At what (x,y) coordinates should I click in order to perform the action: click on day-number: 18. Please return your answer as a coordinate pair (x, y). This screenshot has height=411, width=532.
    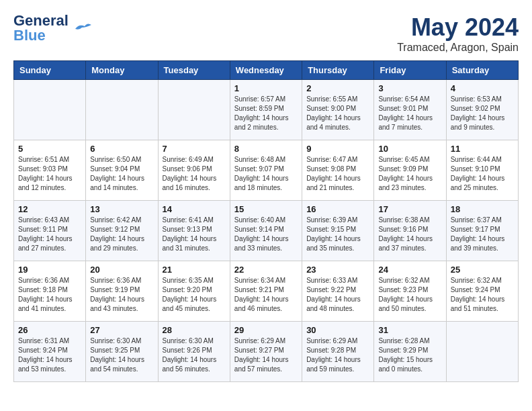
    Looking at the image, I should click on (482, 210).